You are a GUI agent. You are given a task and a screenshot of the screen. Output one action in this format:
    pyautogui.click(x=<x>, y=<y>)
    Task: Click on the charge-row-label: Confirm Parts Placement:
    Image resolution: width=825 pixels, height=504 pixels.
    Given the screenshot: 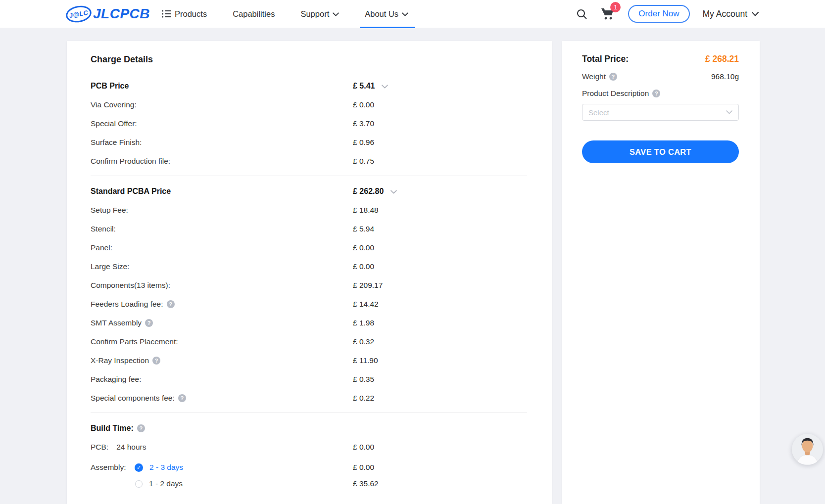 What is the action you would take?
    pyautogui.click(x=135, y=342)
    